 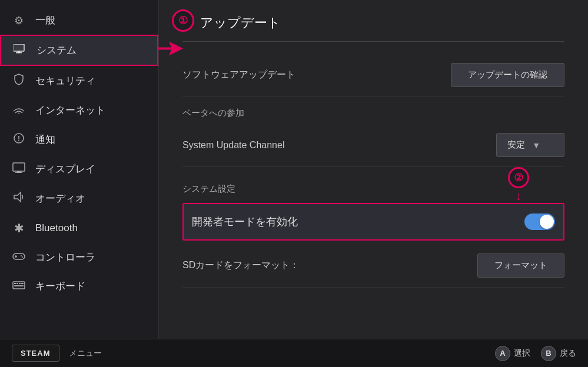 I want to click on sidebar-item-display: ディスプレイ, so click(x=79, y=169).